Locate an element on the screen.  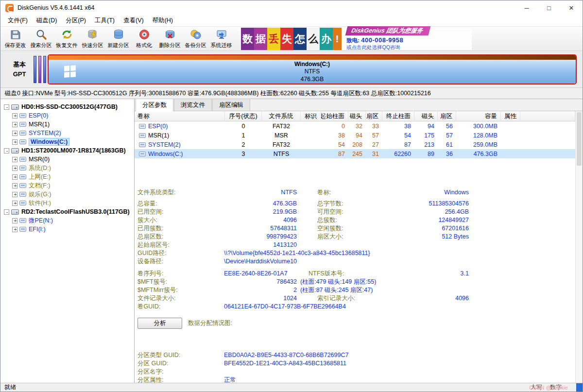
promo-banner: 数 据 丢 失 怎 么 办 ! DiskGenius 团队为您服务 致电: 40… is located at coordinates (357, 39).